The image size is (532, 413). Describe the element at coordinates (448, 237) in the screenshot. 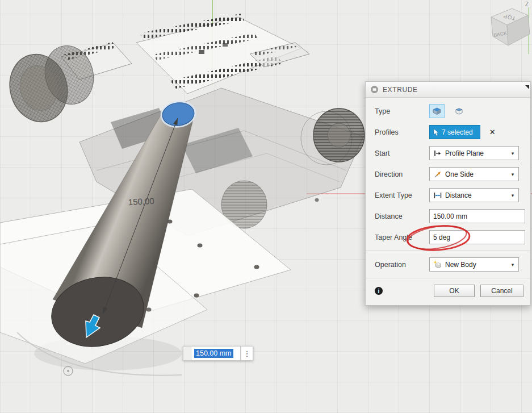

I see `taper-angle-row: Taper Angle` at that location.